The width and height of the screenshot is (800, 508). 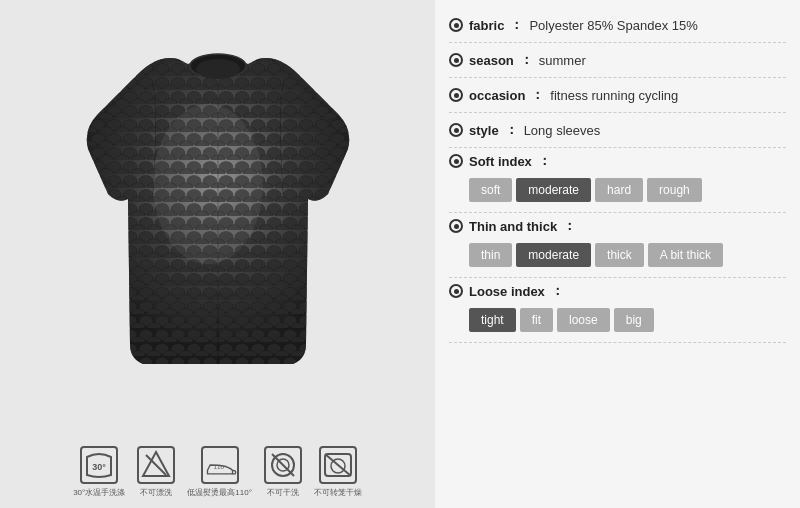 What do you see at coordinates (538, 95) in the screenshot?
I see `occasion-colon: ：` at bounding box center [538, 95].